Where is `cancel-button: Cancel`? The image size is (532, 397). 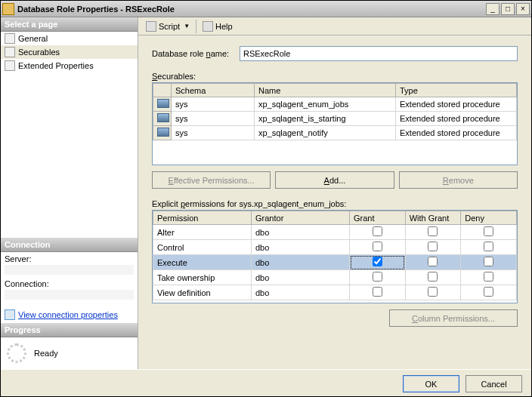
cancel-button: Cancel is located at coordinates (494, 383).